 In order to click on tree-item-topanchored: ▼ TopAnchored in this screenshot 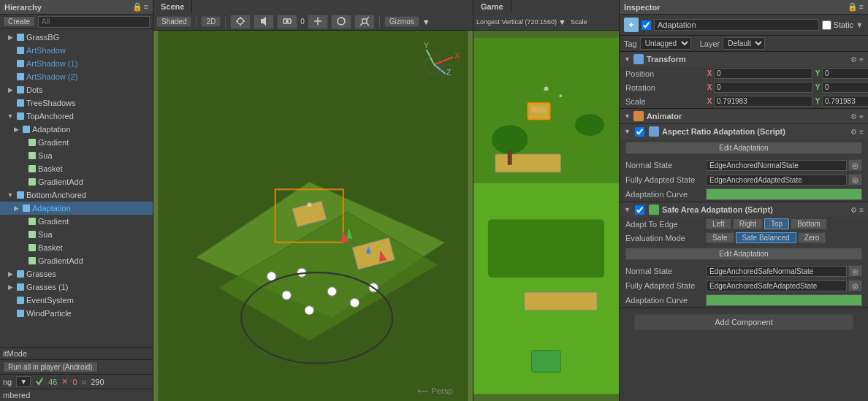, I will do `click(76, 116)`.